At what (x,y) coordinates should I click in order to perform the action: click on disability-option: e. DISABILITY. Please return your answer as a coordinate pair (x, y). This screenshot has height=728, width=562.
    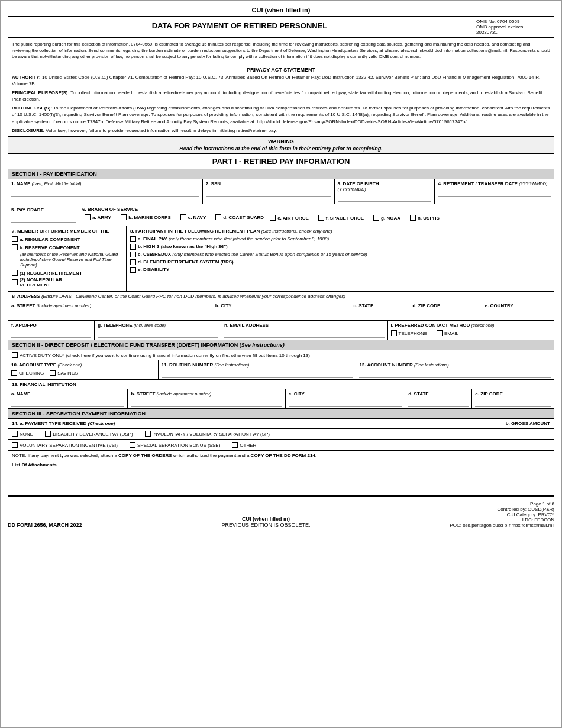
    Looking at the image, I should click on (340, 270).